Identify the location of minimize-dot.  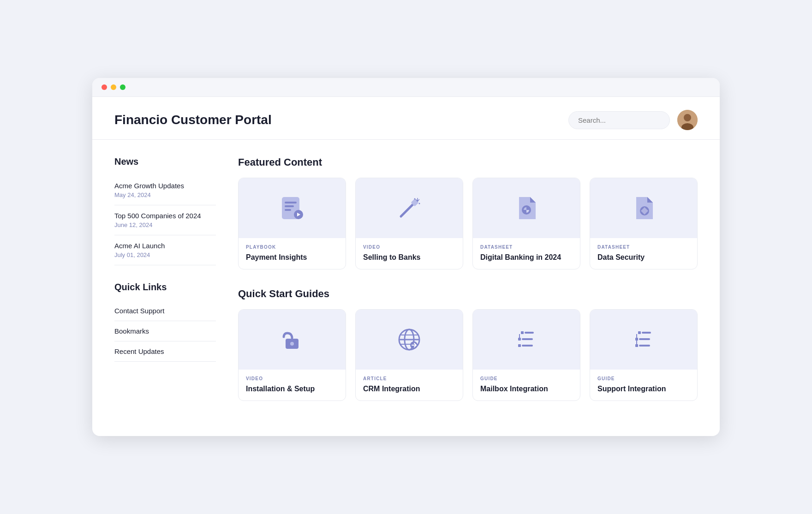
(113, 87).